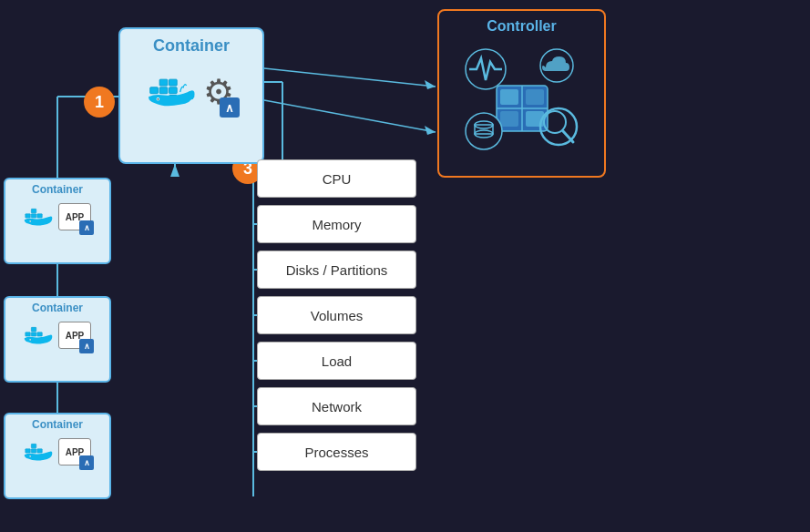 This screenshot has height=532, width=810. Describe the element at coordinates (337, 452) in the screenshot. I see `metric-processes: Processes` at that location.